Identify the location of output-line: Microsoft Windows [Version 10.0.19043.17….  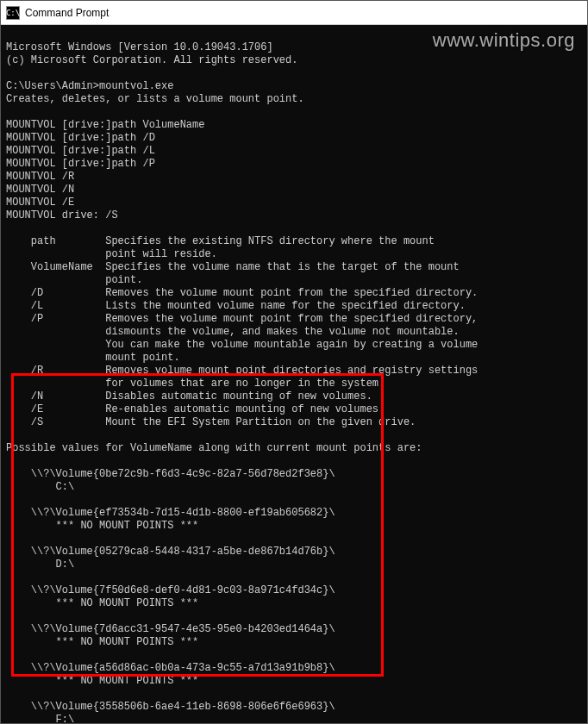
(140, 47).